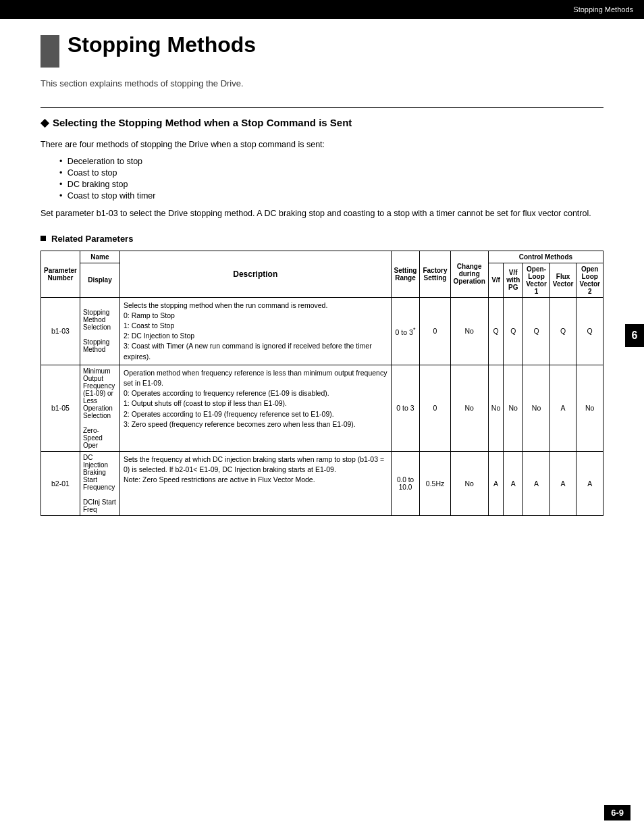 The height and width of the screenshot is (834, 644). Describe the element at coordinates (322, 9) in the screenshot. I see `header-bar: Stopping Methods` at that location.